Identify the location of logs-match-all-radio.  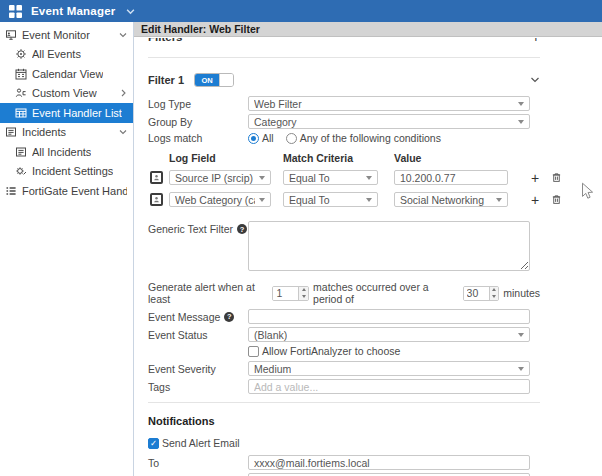
(254, 138).